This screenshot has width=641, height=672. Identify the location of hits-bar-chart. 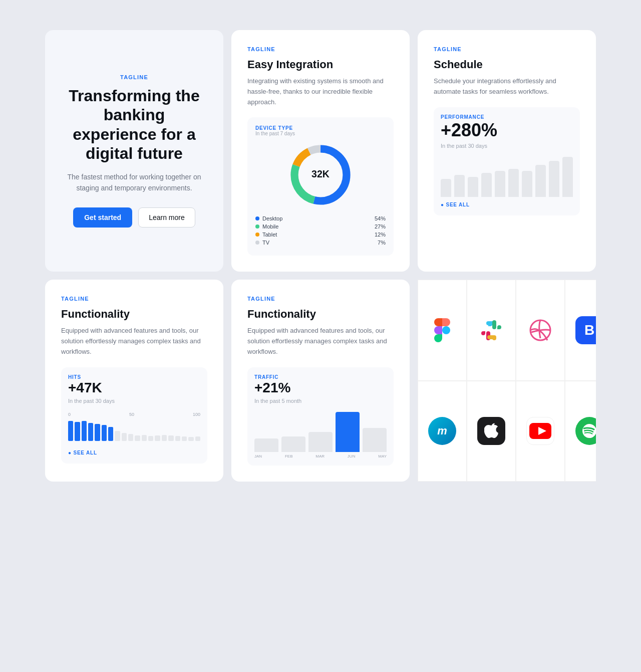
(134, 431).